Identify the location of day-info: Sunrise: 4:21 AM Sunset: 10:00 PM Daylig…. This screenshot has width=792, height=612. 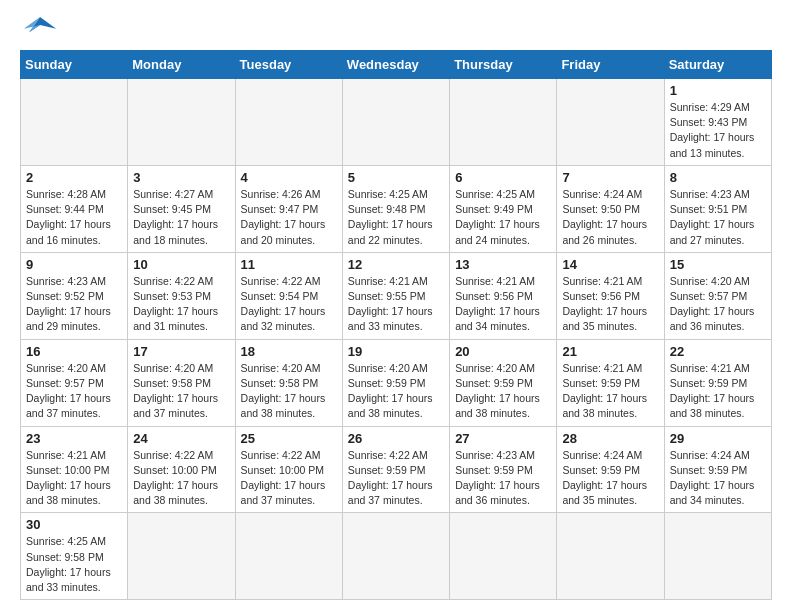
(74, 478).